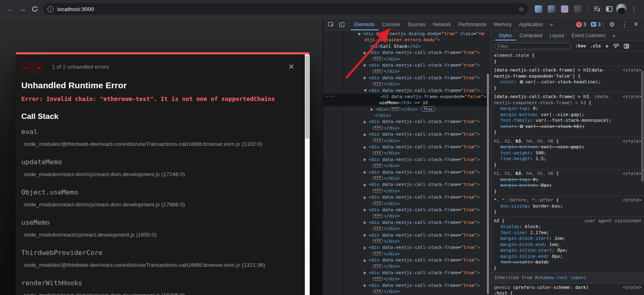 Image resolution: width=644 pixels, height=295 pixels. I want to click on css-property-value: block, so click(532, 226).